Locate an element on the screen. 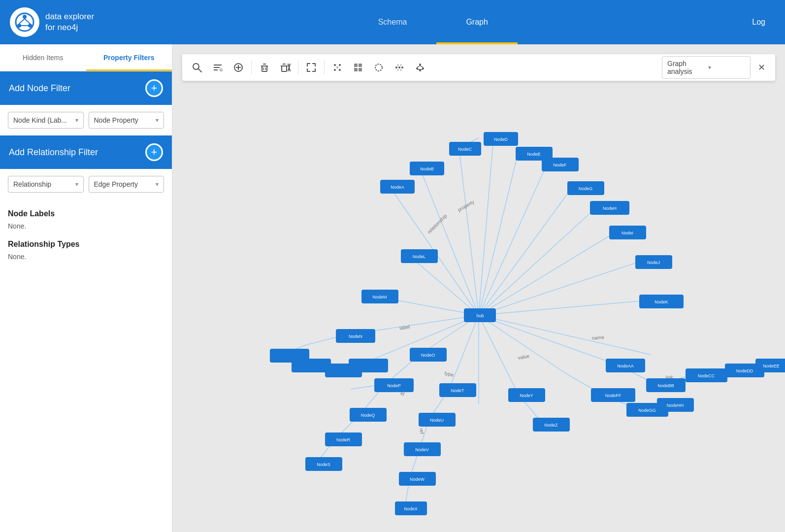 The height and width of the screenshot is (532, 785). toolbar-close-button: ✕ is located at coordinates (761, 67).